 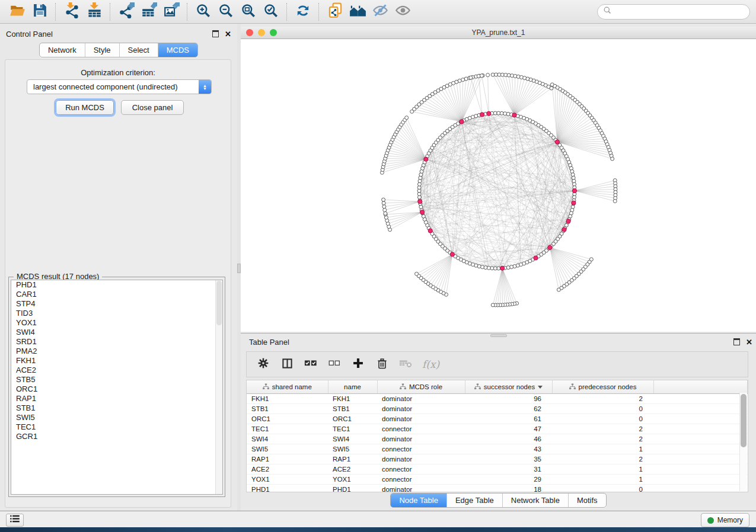 I want to click on close-panel-button: Close panel, so click(x=152, y=108).